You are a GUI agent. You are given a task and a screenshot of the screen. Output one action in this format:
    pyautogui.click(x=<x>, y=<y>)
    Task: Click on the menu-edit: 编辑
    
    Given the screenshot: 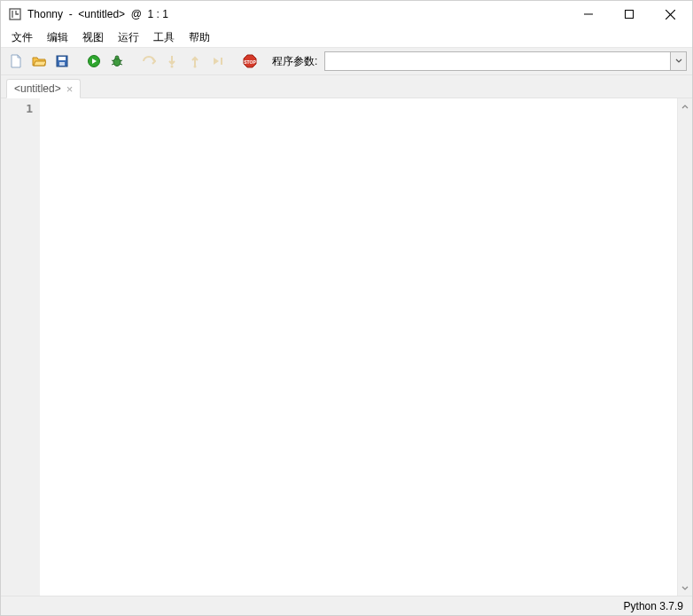 What is the action you would take?
    pyautogui.click(x=58, y=37)
    